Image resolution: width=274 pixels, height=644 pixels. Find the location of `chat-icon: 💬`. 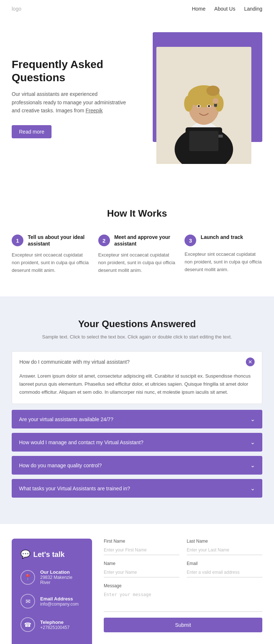

chat-icon: 💬 is located at coordinates (26, 554).